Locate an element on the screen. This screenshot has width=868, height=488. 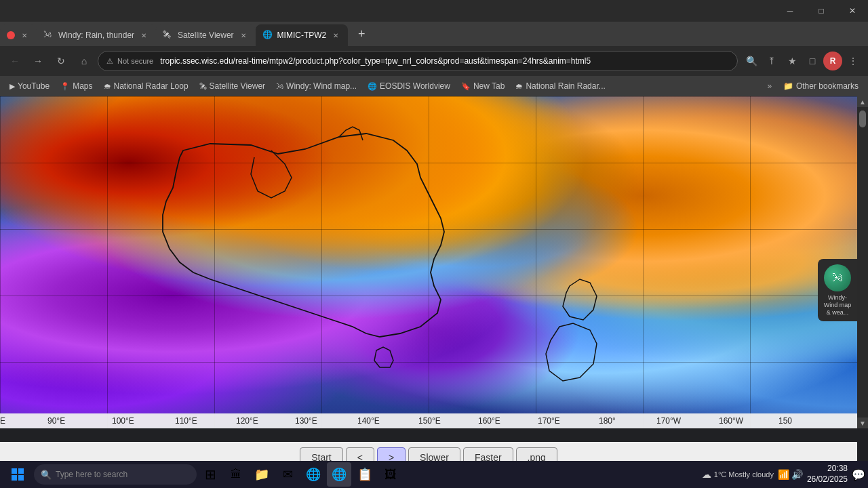
bookmark-maps: 📍 Maps is located at coordinates (76, 86).